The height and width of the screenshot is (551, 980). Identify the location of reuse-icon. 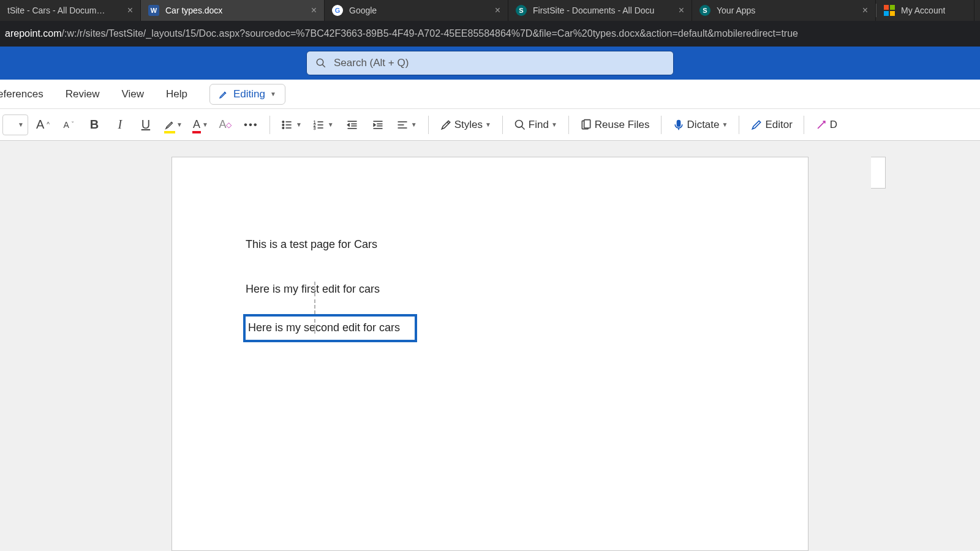
(586, 125).